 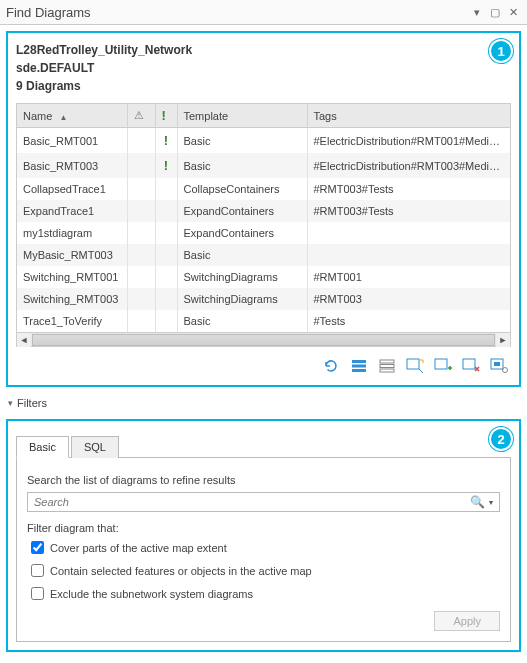 What do you see at coordinates (236, 12) in the screenshot?
I see `window-title: Find Diagrams` at bounding box center [236, 12].